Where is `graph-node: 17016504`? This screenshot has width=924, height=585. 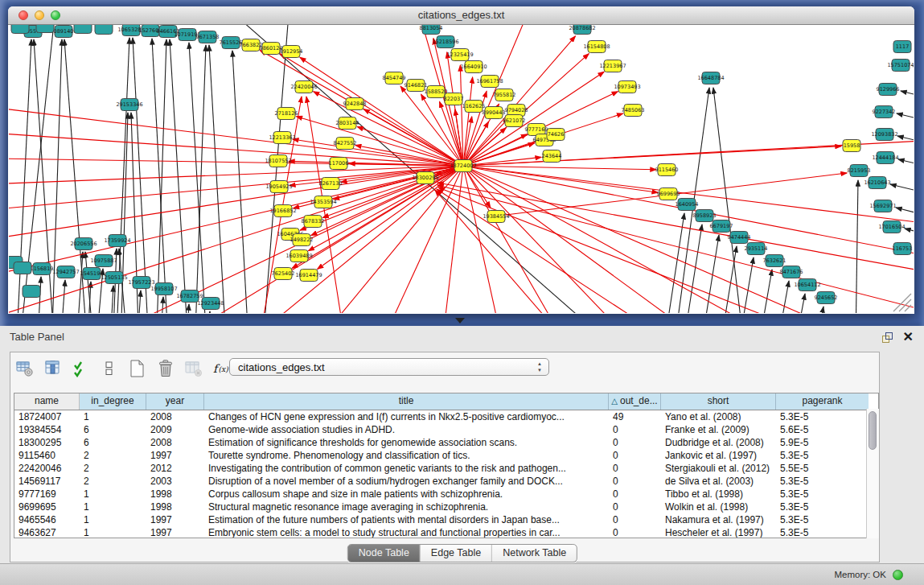
graph-node: 17016504 is located at coordinates (891, 227).